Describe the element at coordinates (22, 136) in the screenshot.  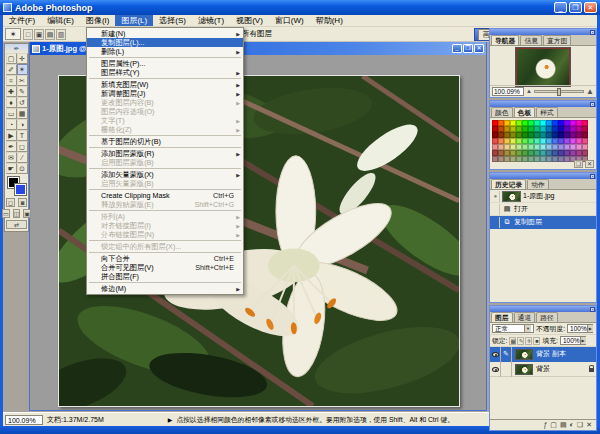
I see `type-tool: T` at that location.